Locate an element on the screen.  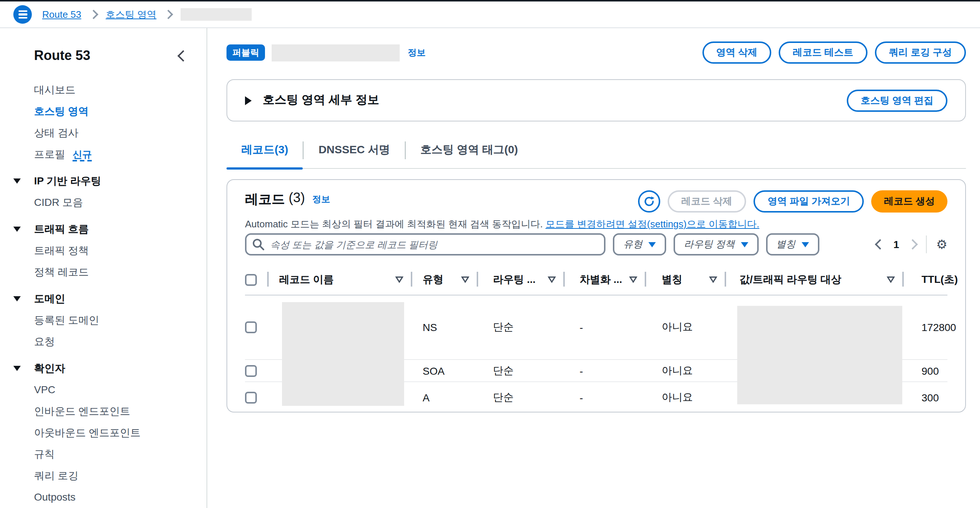
sidebar-item-requests: 요청 is located at coordinates (120, 342).